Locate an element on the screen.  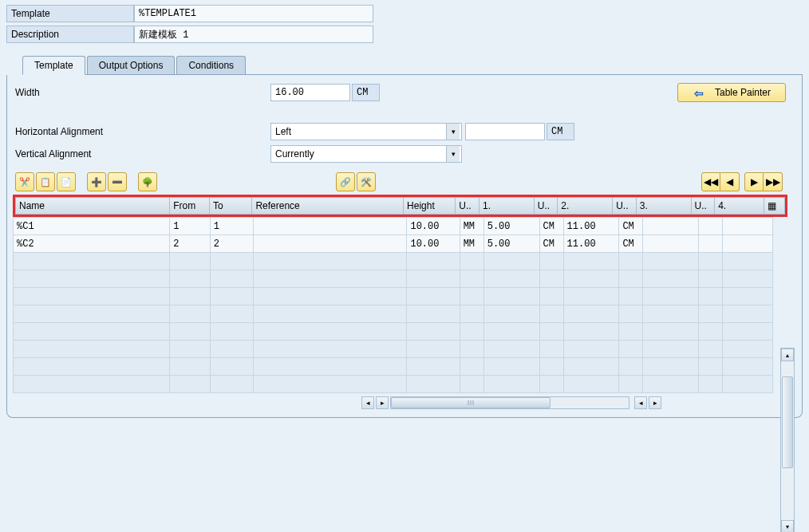
col-u3: U.. is located at coordinates (625, 206).